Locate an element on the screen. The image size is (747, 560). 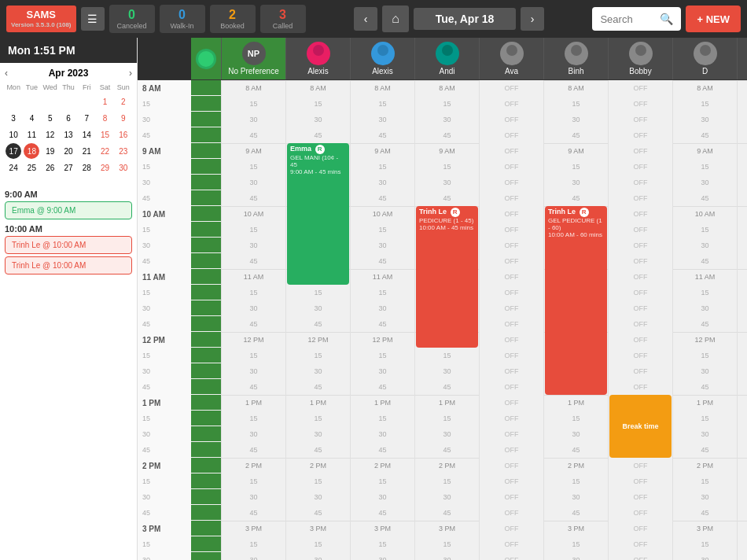
calendar-day: 27 is located at coordinates (68, 168).